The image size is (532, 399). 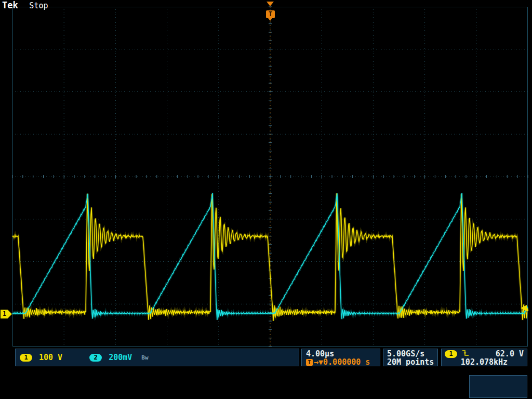 What do you see at coordinates (410, 357) in the screenshot?
I see `acquisition-readout-box: 5.00GS/s 20M points` at bounding box center [410, 357].